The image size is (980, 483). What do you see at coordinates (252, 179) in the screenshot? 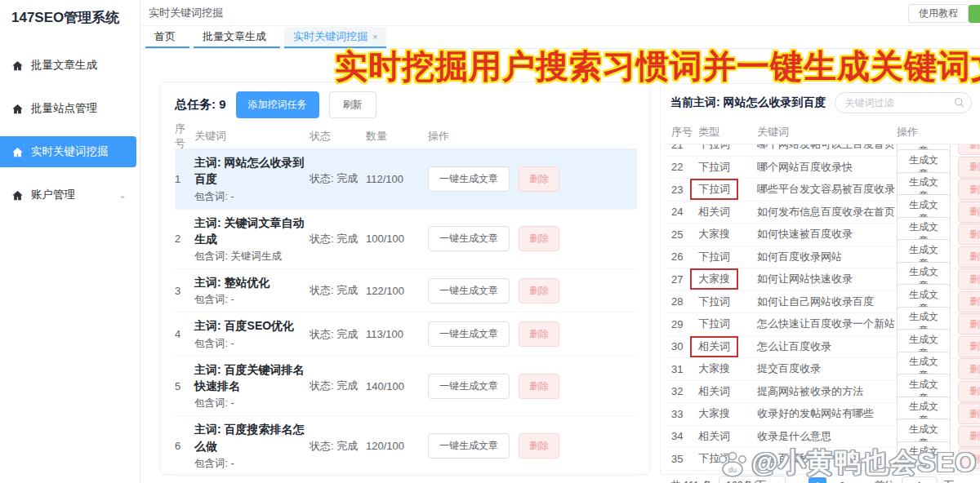
I see `task-row-keyword: 主词: 网站怎么收录到百度 包含词: -` at bounding box center [252, 179].